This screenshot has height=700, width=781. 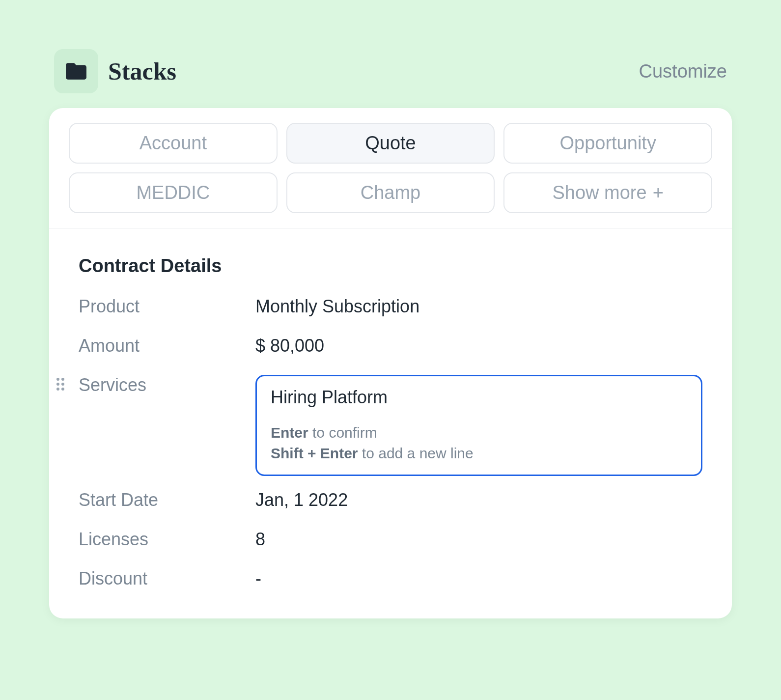 I want to click on tab-account: Account, so click(x=173, y=143).